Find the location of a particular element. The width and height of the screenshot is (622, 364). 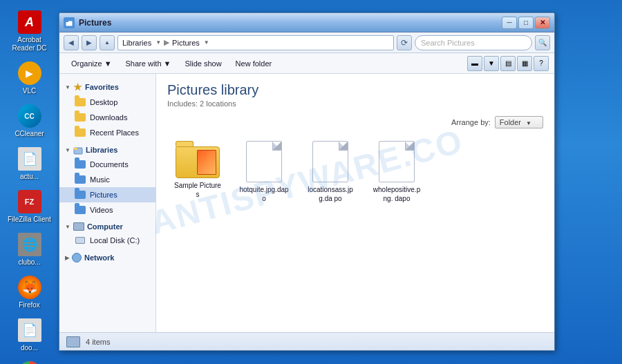

desktop-icon-clubo: 🌐 clubo... is located at coordinates (30, 249).